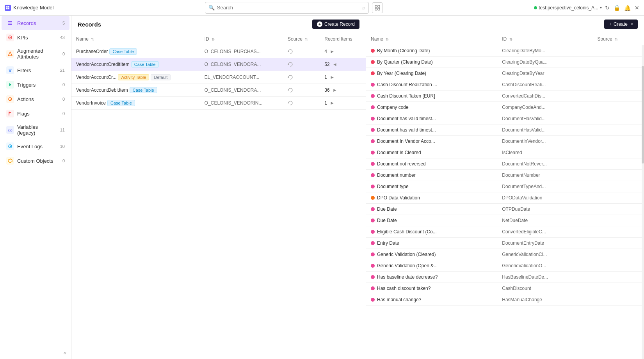 This screenshot has height=359, width=644. What do you see at coordinates (219, 77) in the screenshot?
I see `table-row: VendorAccountCr...Activity TableDefault …` at bounding box center [219, 77].